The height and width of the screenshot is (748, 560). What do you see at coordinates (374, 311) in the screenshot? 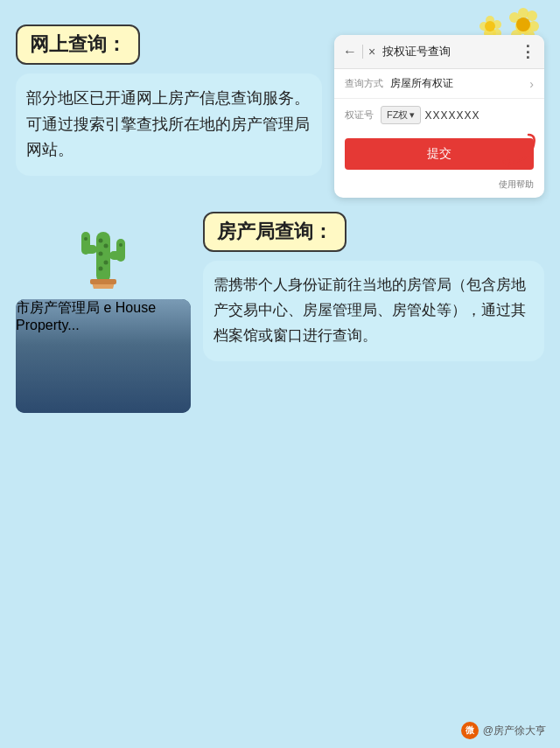
I see `bureau-query-body: 需携带个人身份证前往当地的房管局（包含房地产交易中心、房屋管理局、房管处等），通…` at bounding box center [374, 311].